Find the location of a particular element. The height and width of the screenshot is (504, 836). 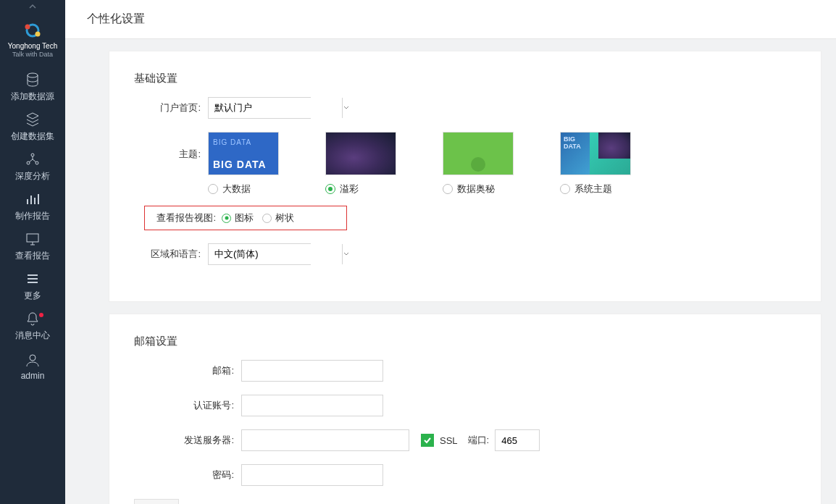

report-view-highlight: 查看报告视图: 图标 树状 is located at coordinates (246, 218).